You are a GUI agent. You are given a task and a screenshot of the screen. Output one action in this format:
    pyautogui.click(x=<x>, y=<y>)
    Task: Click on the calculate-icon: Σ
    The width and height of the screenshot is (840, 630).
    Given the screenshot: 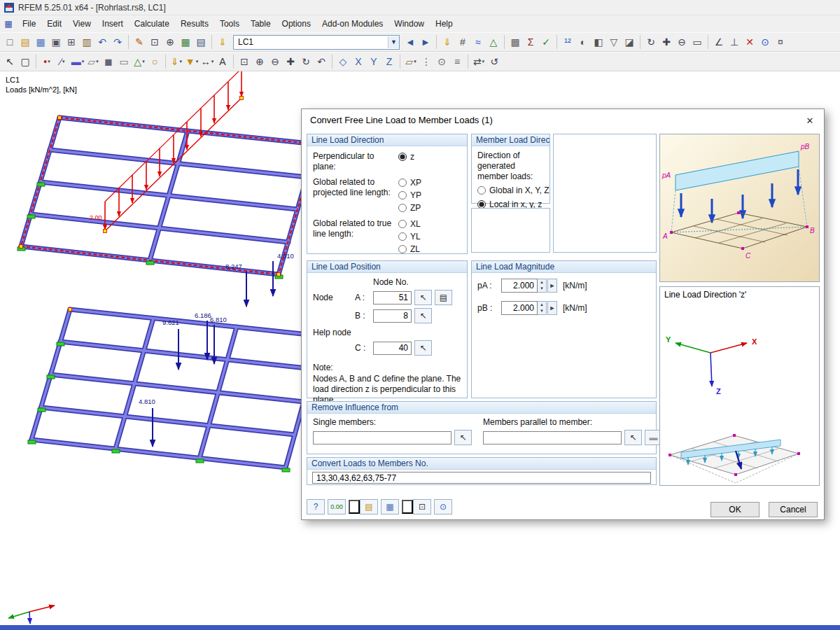 What is the action you would take?
    pyautogui.click(x=531, y=42)
    